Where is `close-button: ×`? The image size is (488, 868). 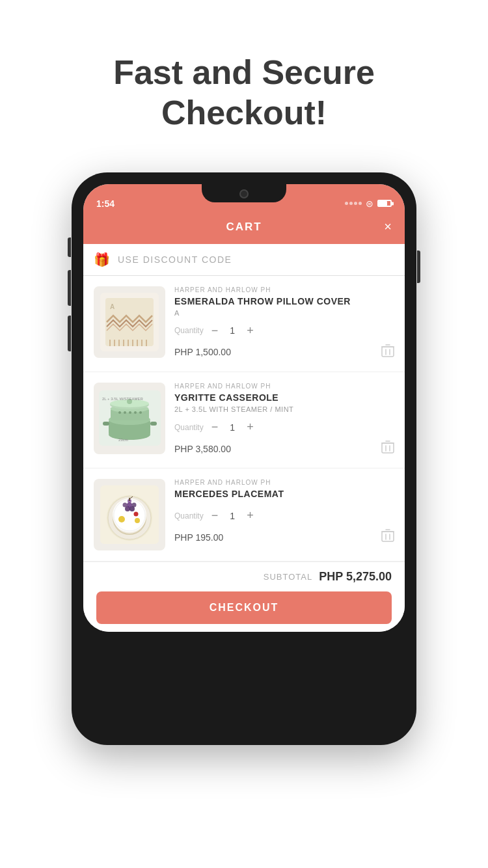 close-button: × is located at coordinates (388, 226).